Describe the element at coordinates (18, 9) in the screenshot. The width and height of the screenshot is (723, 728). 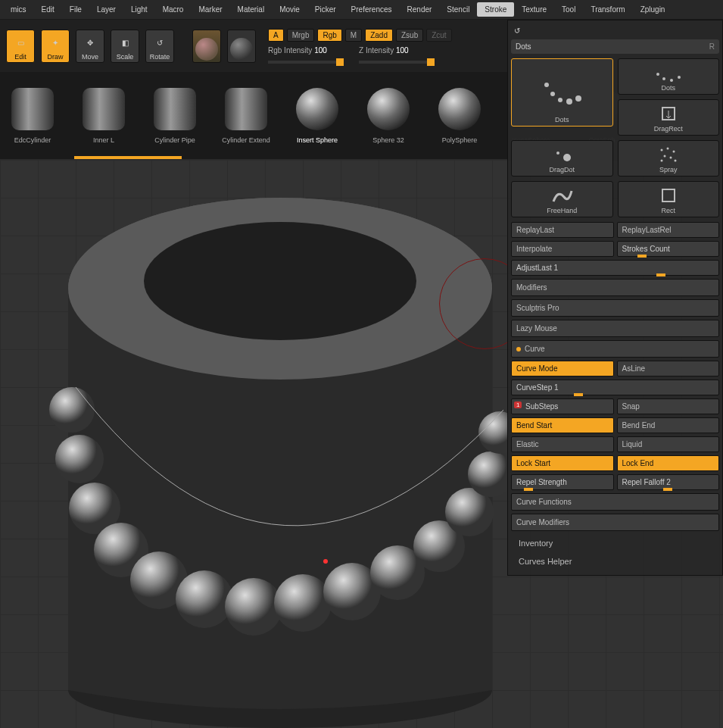
I see `menu-item: mics` at that location.